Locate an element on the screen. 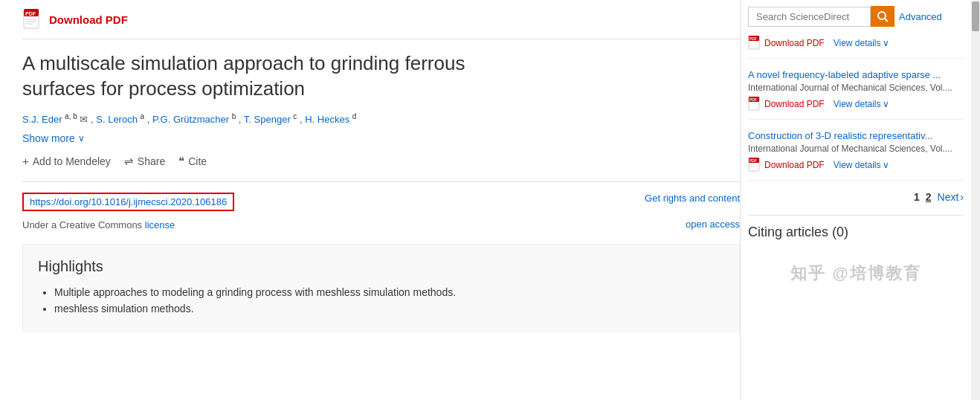  citing-articles-title: Citing articles (0) is located at coordinates (856, 232).